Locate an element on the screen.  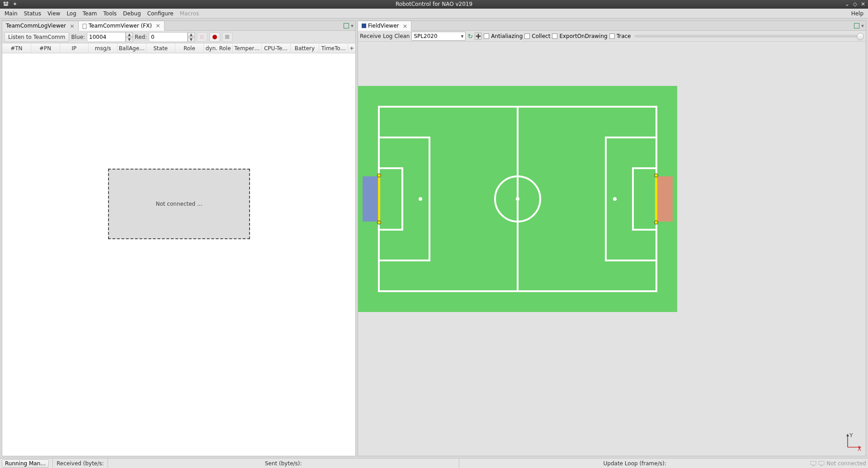
pan-tool-icon is located at coordinates (478, 36).